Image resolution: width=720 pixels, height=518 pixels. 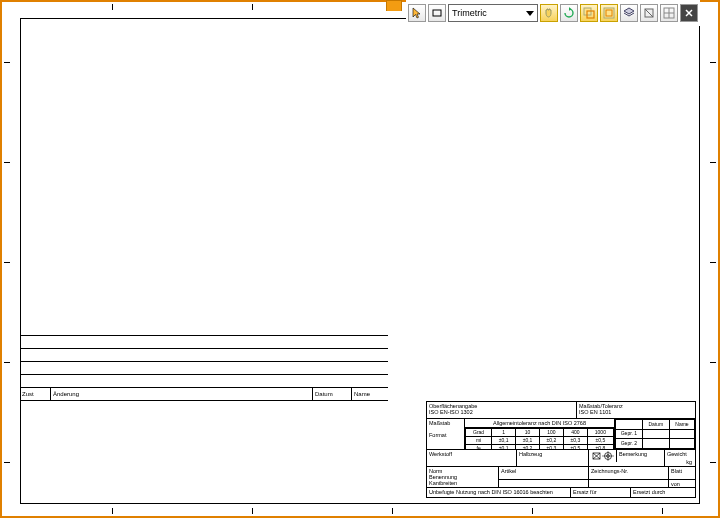 What do you see at coordinates (394, 6) in the screenshot?
I see `toolbar-grip` at bounding box center [394, 6].